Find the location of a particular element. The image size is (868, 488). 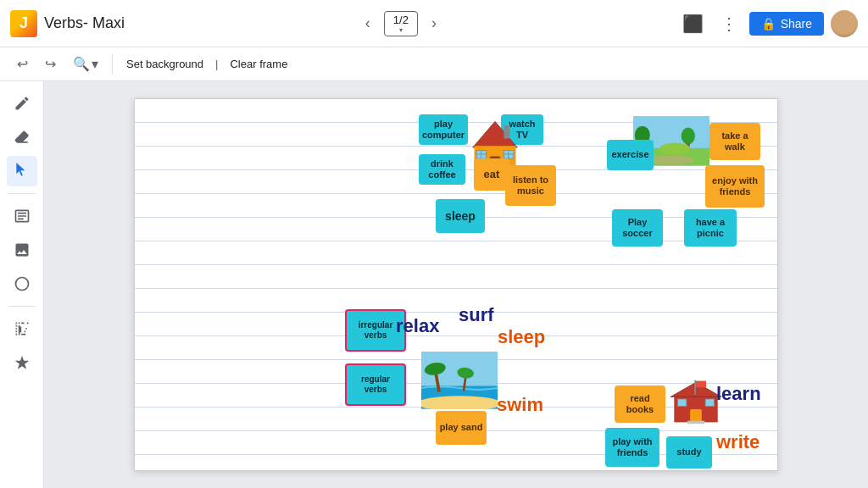

document-title: Verbs- Maxi is located at coordinates (85, 24).